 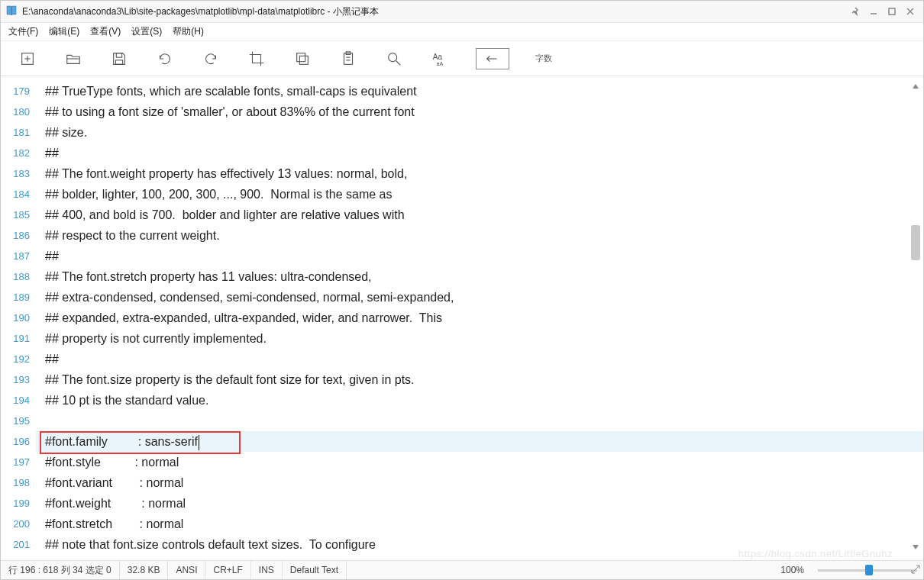 What do you see at coordinates (267, 570) in the screenshot?
I see `status-insert-mode: INS` at bounding box center [267, 570].